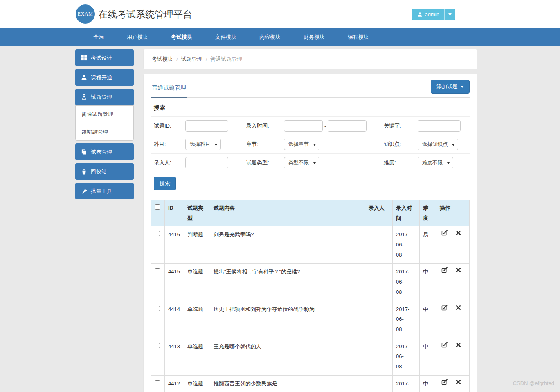  Describe the element at coordinates (105, 191) in the screenshot. I see `sidebar-item: 批量工具` at that location.